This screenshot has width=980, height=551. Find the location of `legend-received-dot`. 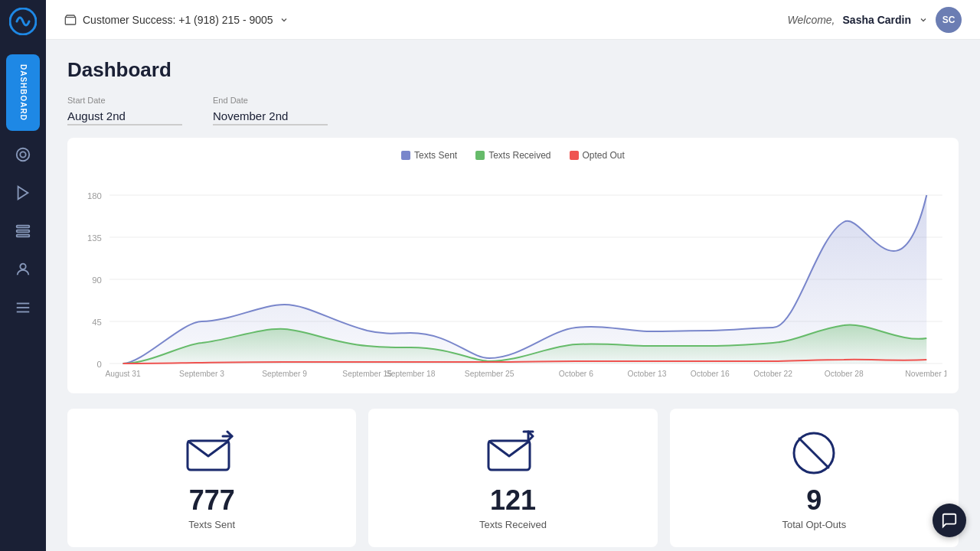

legend-received-dot is located at coordinates (480, 155).